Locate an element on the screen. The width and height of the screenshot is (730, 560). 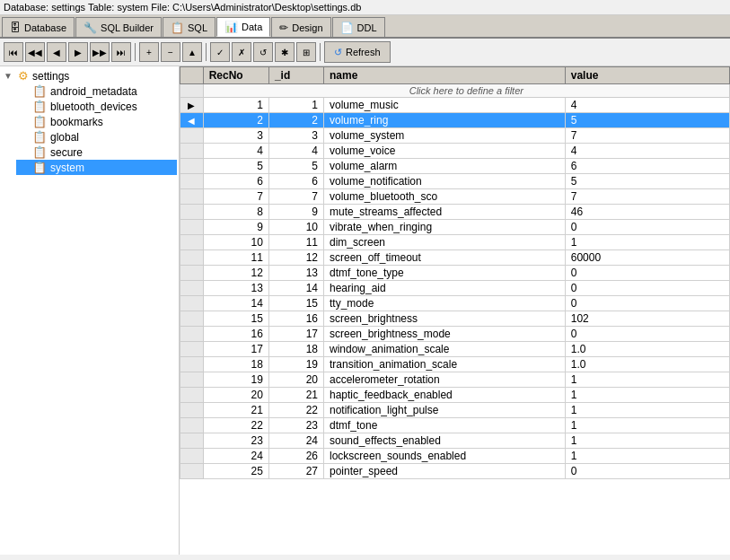
cell-recno: 5 is located at coordinates (235, 167).